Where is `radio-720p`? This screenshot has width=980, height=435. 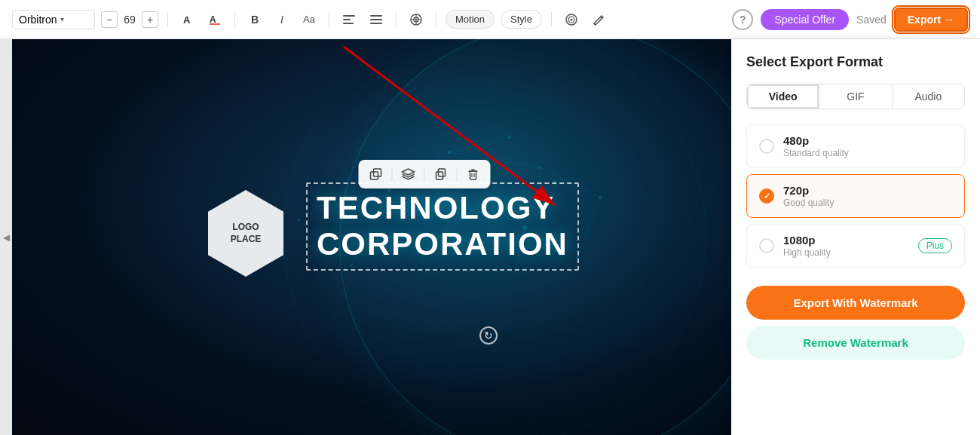
radio-720p is located at coordinates (767, 196).